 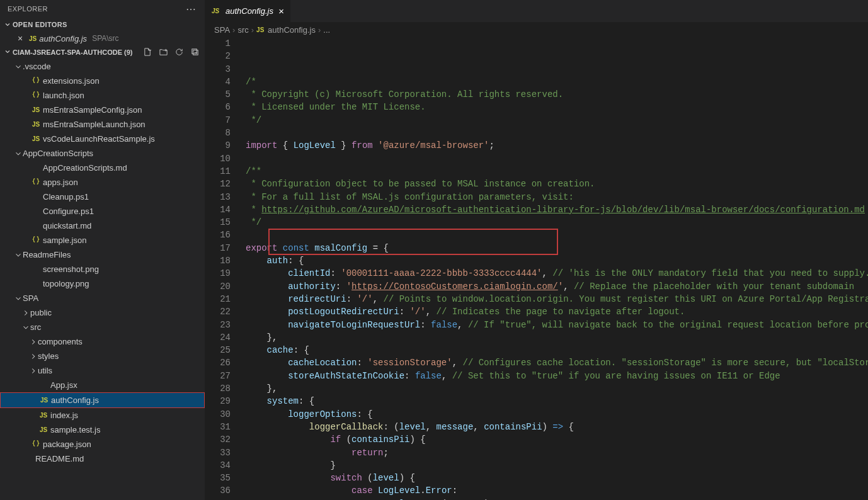 What do you see at coordinates (102, 125) in the screenshot?
I see `file-msentrasamplelaunch.json: JSmsEntraSampleLaunch.json` at bounding box center [102, 125].